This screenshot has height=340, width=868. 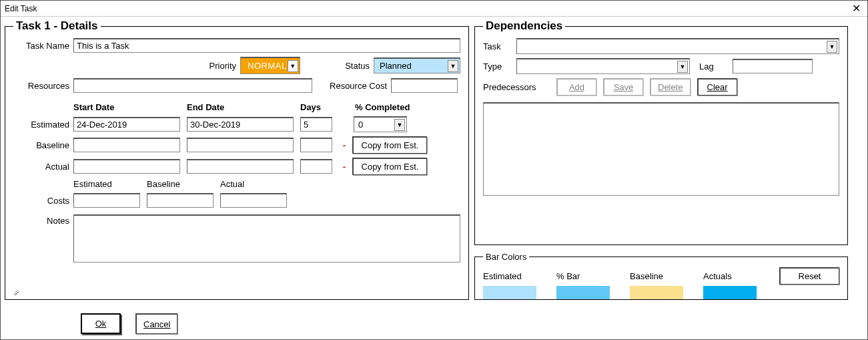 What do you see at coordinates (220, 65) in the screenshot?
I see `priority-label: Priority` at bounding box center [220, 65].